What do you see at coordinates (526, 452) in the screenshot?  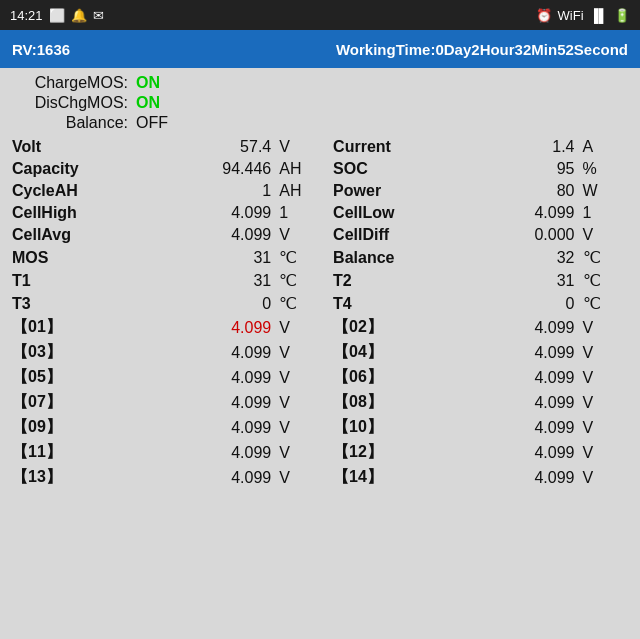 I see `value2-13: 4.099` at bounding box center [526, 452].